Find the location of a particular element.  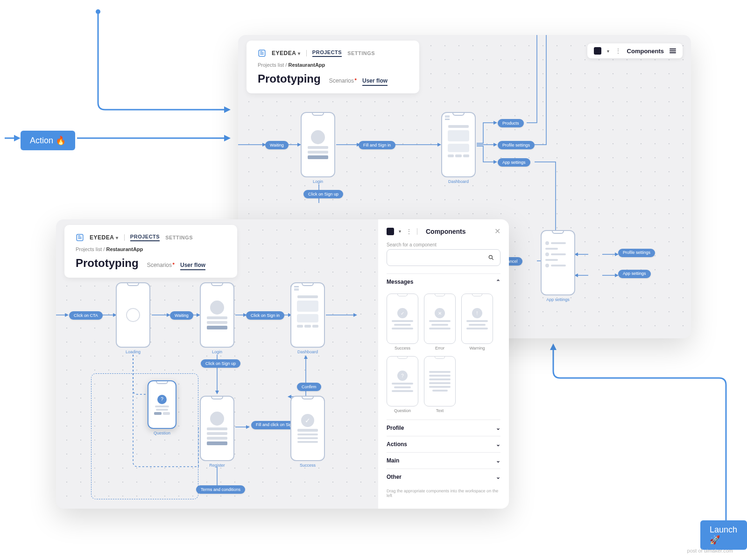

components-button: Components is located at coordinates (645, 51).